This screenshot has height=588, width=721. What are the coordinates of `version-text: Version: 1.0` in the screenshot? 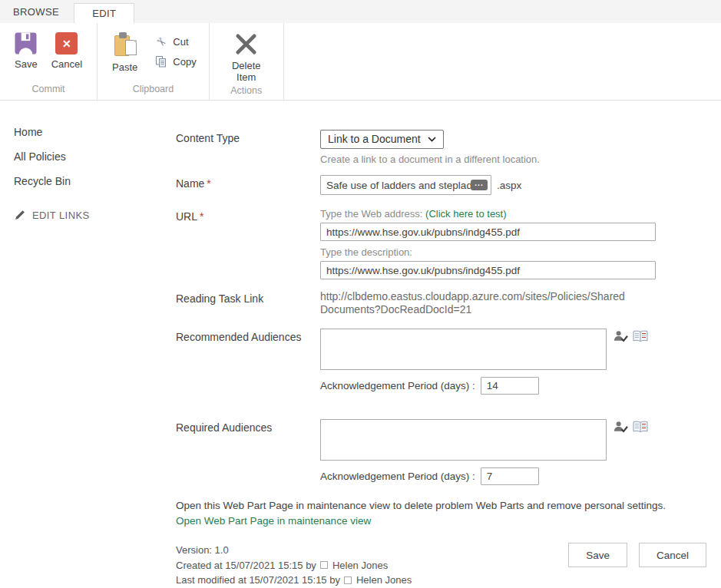 It's located at (293, 550).